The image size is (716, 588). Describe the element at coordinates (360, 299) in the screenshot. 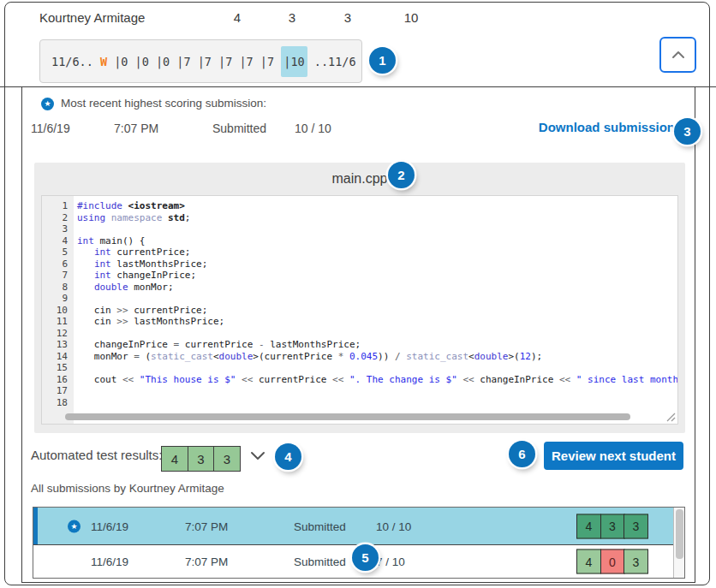

I see `code-line: 9` at that location.